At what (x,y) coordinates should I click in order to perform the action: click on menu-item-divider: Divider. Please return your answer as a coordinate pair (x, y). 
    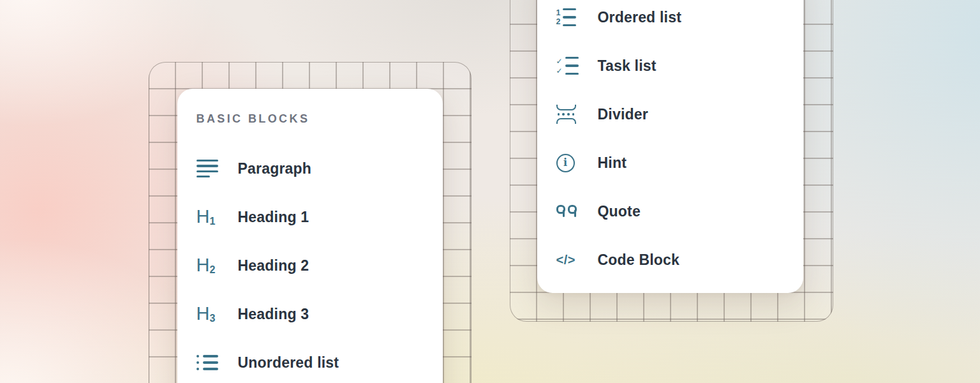
    Looking at the image, I should click on (670, 114).